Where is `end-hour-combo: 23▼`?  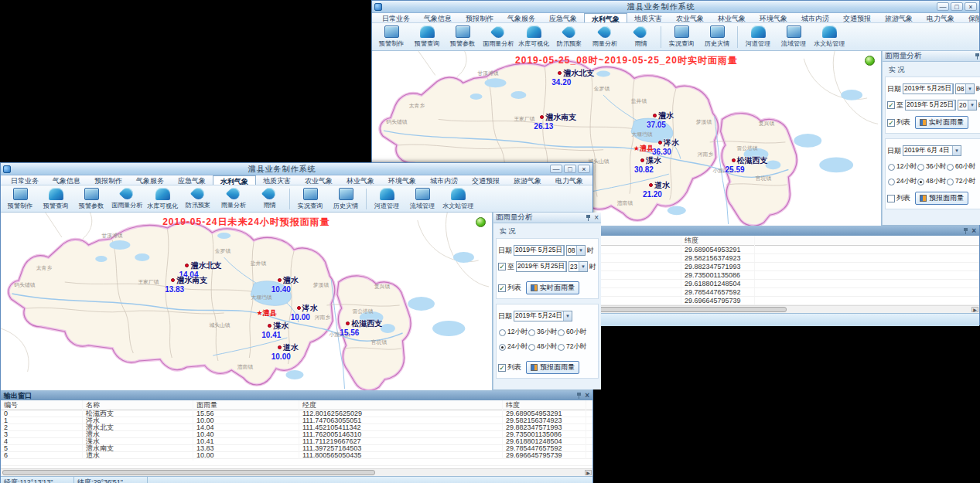
end-hour-combo: 23▼ is located at coordinates (579, 267).